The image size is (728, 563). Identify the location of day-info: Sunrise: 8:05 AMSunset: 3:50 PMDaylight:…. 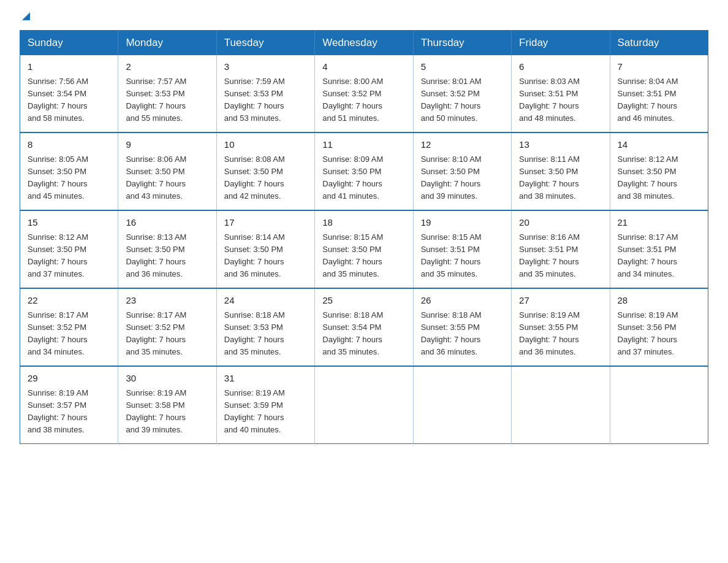
(69, 178).